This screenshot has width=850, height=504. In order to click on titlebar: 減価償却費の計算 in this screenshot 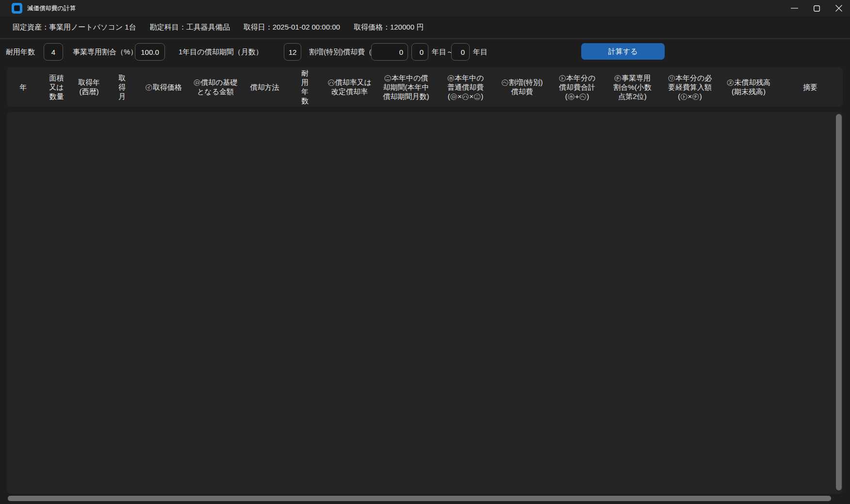, I will do `click(425, 8)`.